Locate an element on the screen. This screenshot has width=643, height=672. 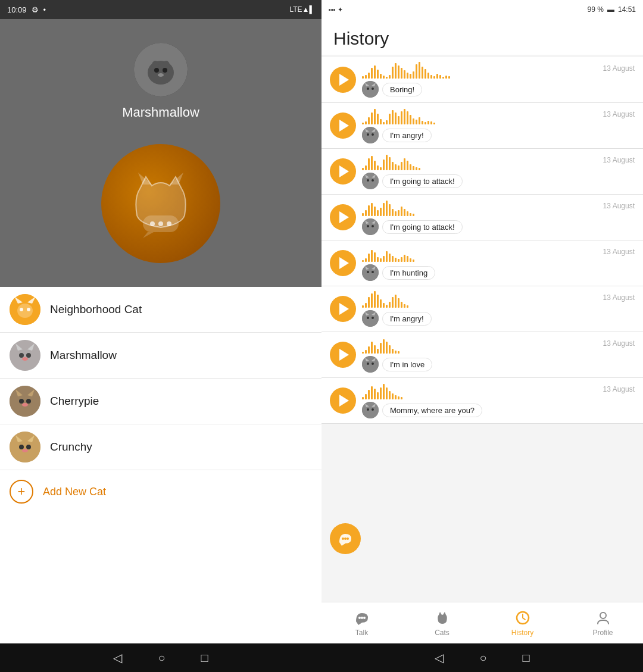
marshmallow-avatar is located at coordinates (25, 355).